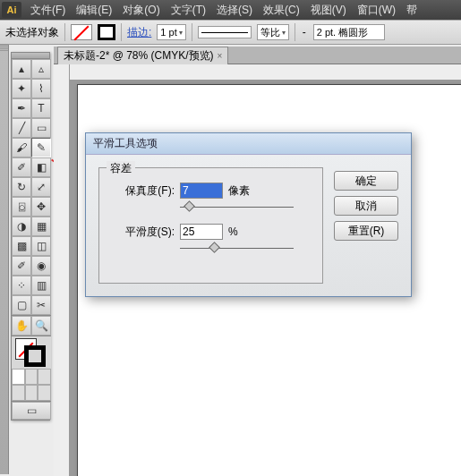  I want to click on dialog-title: 平滑工具选项, so click(125, 143).